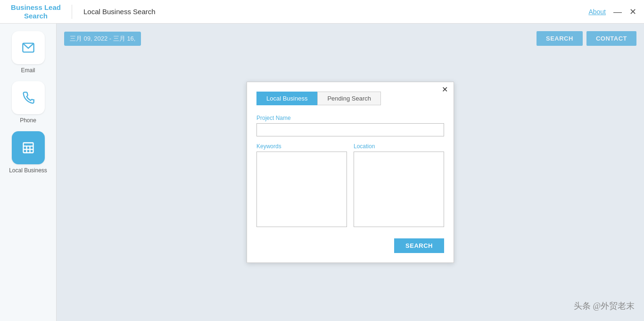 This screenshot has height=321, width=644. Describe the element at coordinates (597, 12) in the screenshot. I see `about-link: About` at that location.